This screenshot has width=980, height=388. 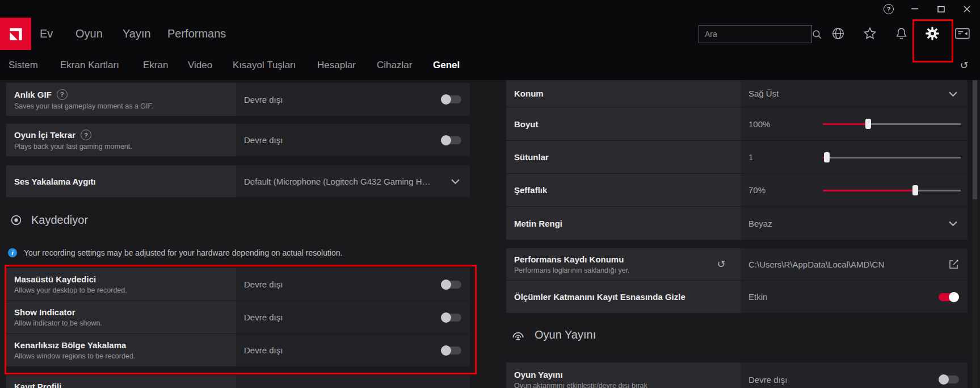 What do you see at coordinates (353, 181) in the screenshot?
I see `audio-device-dropdown: Default (Microphone (Logitech G432 Gamin…` at bounding box center [353, 181].